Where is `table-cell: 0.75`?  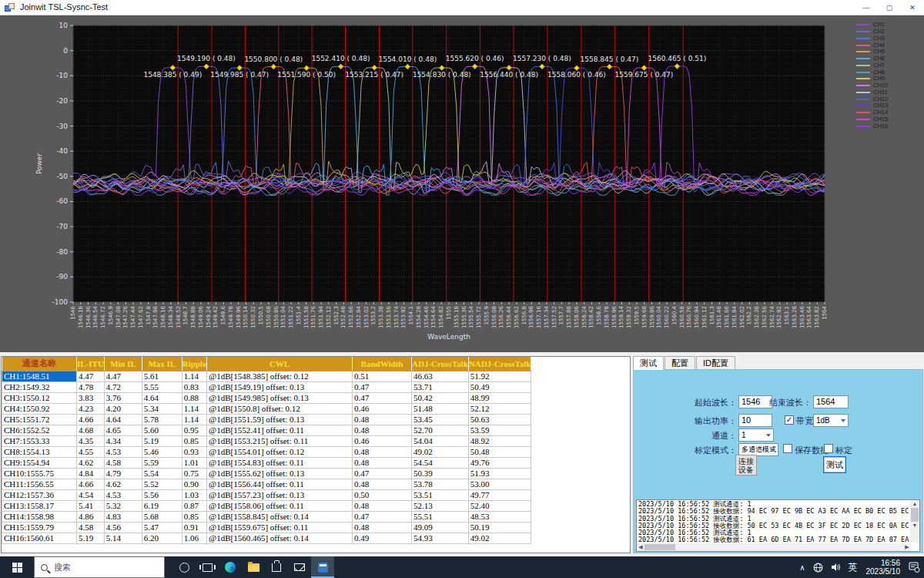
table-cell: 0.75 is located at coordinates (194, 473).